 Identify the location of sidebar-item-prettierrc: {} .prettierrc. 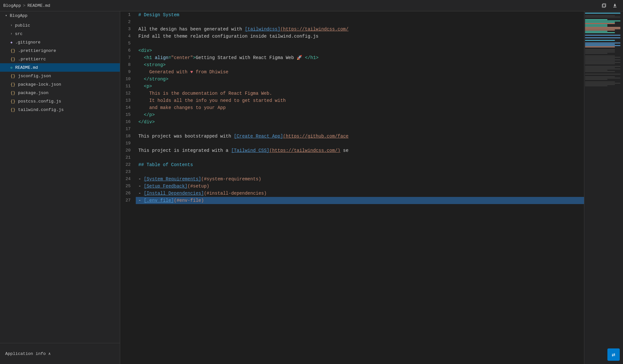
(60, 59).